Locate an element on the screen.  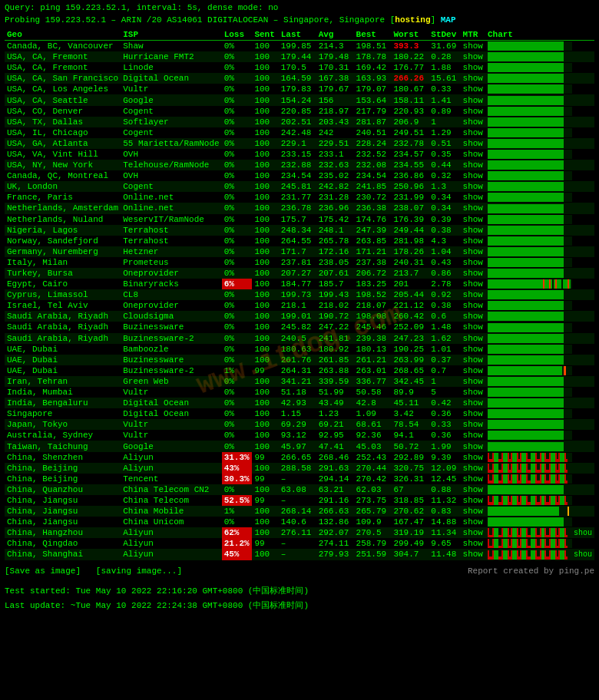
loss-cell: 1% is located at coordinates (237, 511).